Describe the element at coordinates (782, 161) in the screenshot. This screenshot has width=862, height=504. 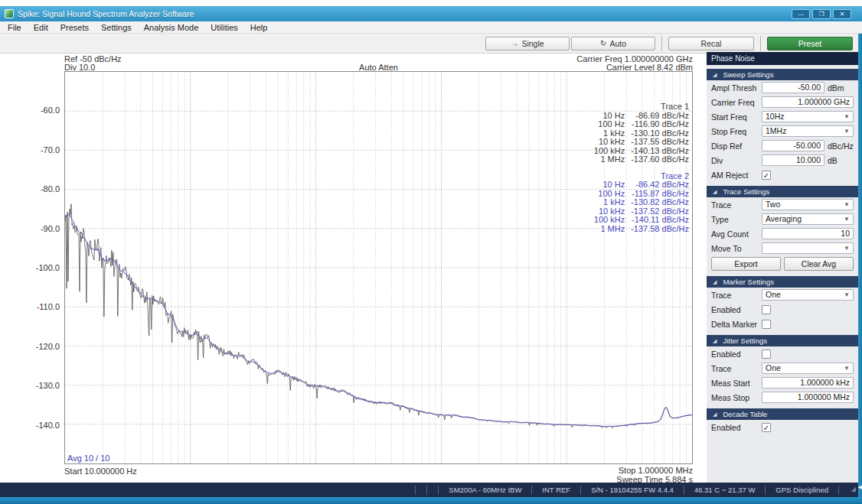
I see `div-row: Div 10.000dB` at that location.